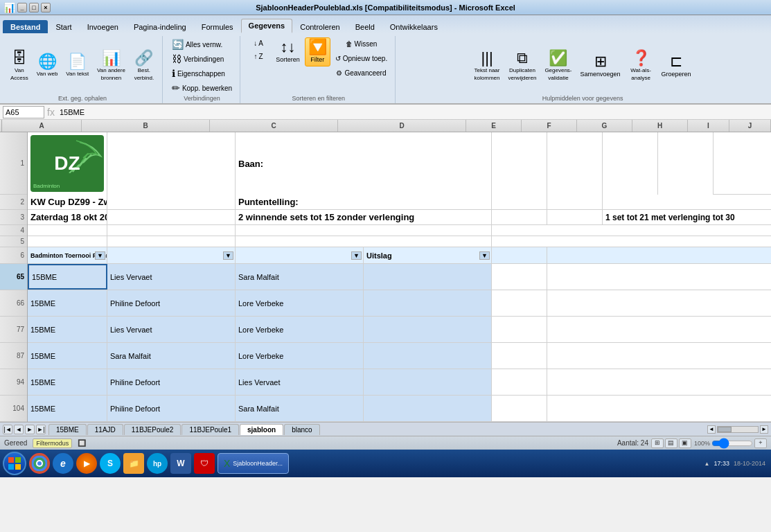  I want to click on btn-tekst-kolommen: ||| Tekst naarkolommen, so click(488, 66).